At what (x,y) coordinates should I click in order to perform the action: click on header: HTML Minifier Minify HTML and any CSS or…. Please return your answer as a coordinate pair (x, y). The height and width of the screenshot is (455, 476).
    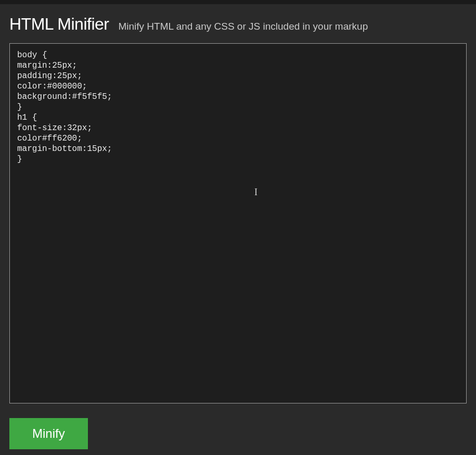
    Looking at the image, I should click on (238, 24).